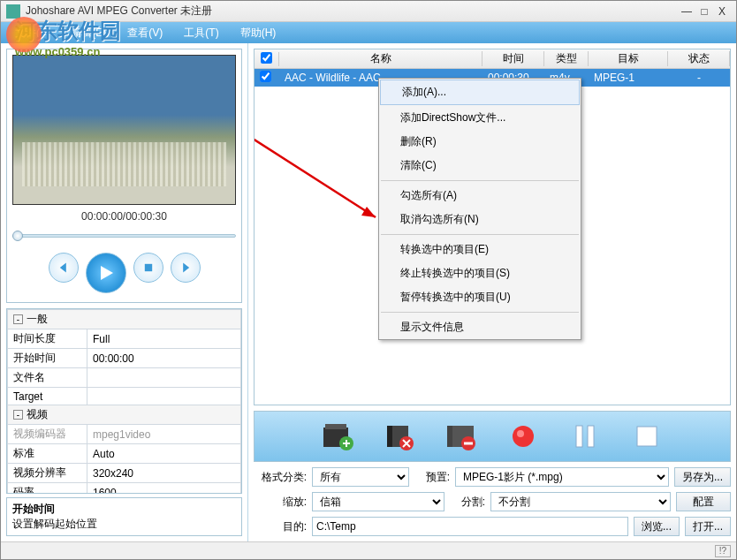  What do you see at coordinates (124, 216) in the screenshot?
I see `timecode: 00:00:00/00:00:30` at bounding box center [124, 216].